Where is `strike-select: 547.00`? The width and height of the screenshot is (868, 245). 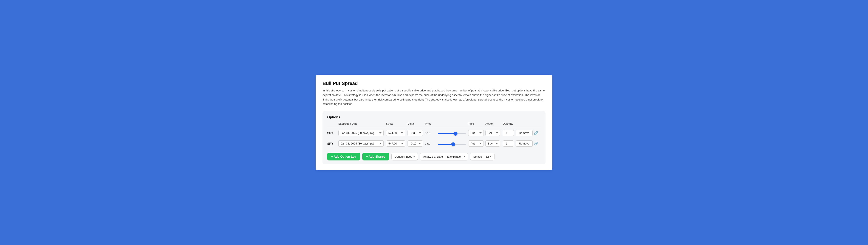 strike-select: 547.00 is located at coordinates (396, 144).